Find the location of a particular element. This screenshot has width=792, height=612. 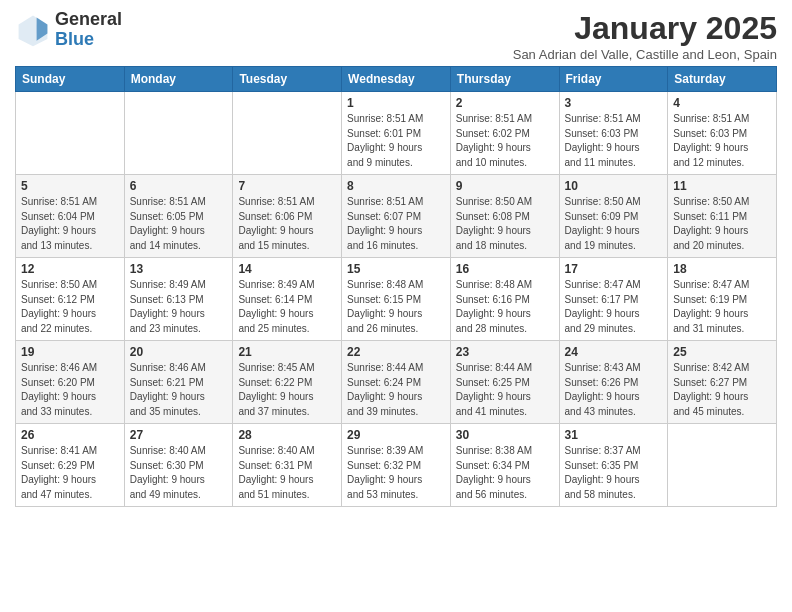

day-number: 7 is located at coordinates (287, 186).